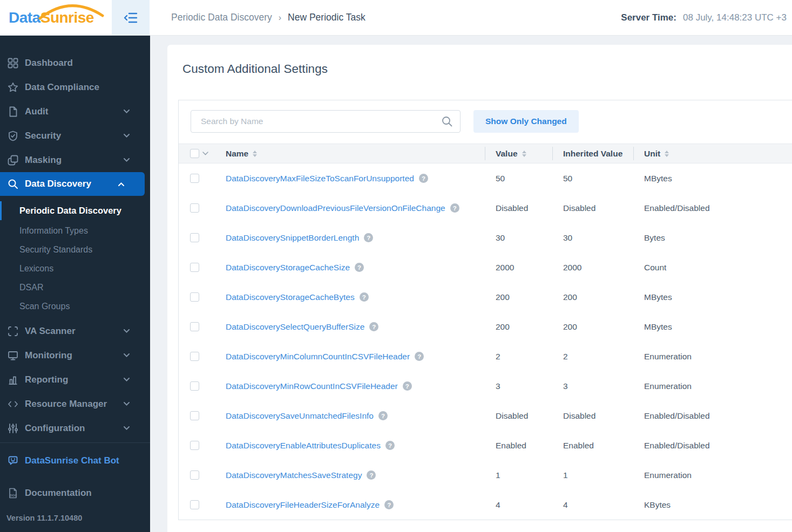 Image resolution: width=792 pixels, height=532 pixels. Describe the element at coordinates (75, 111) in the screenshot. I see `sidebar-item-audit: Audit` at that location.